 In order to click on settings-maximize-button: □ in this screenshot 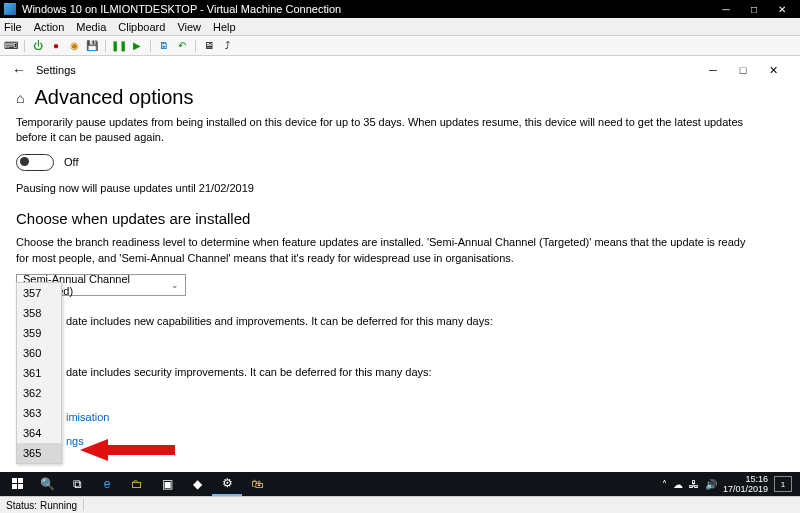, I will do `click(743, 70)`.